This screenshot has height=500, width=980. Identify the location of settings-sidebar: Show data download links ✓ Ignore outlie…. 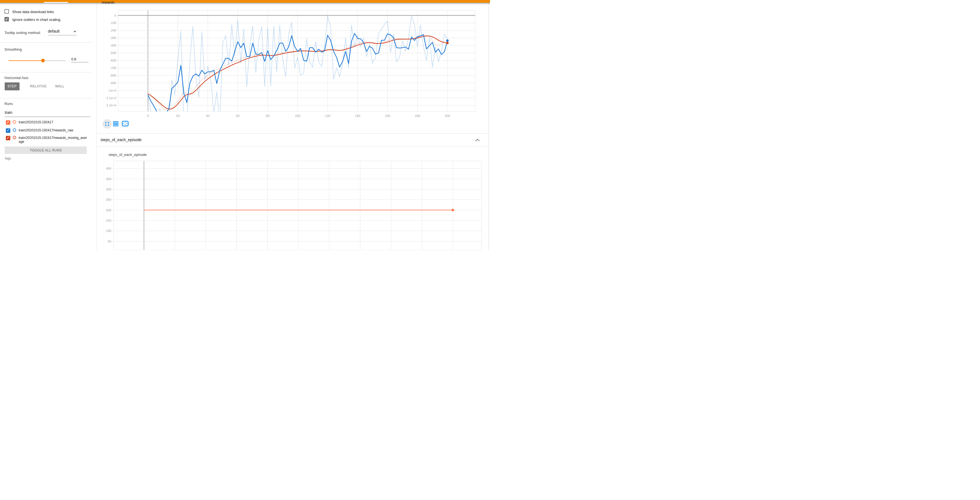
(49, 126).